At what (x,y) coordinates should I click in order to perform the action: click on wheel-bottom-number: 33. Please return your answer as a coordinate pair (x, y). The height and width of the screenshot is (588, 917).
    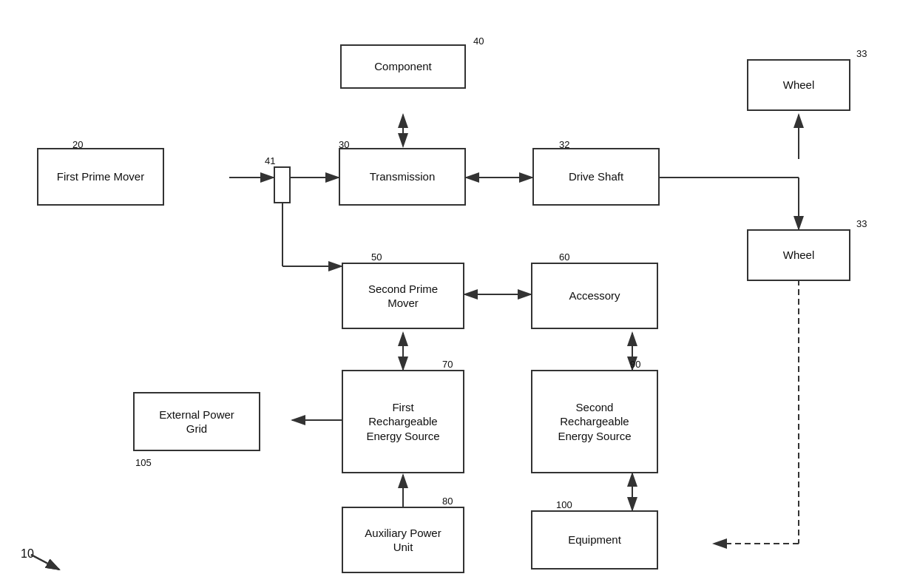
    Looking at the image, I should click on (862, 223).